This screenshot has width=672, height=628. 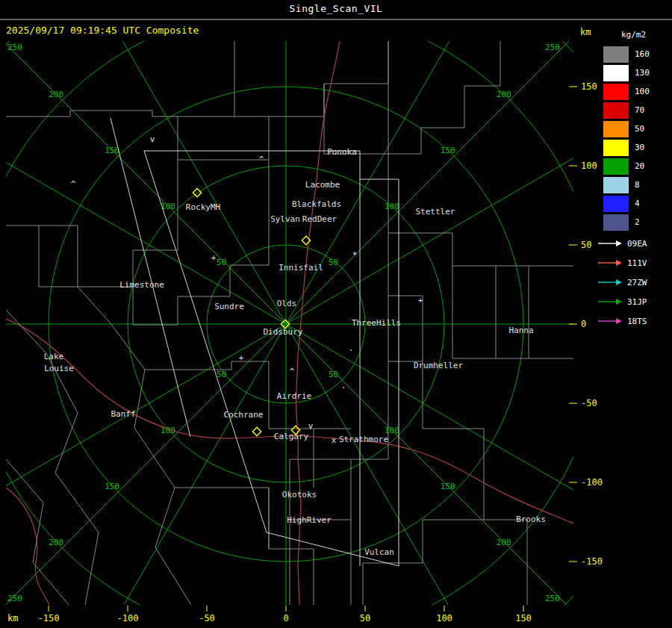 I want to click on town-label: Drumheller, so click(x=439, y=366).